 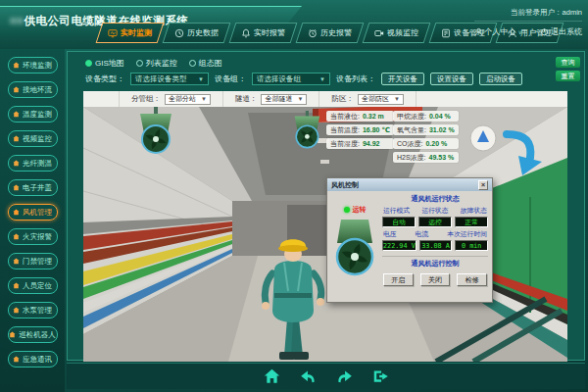 I want to click on fan-control-header: 通风机运行控制, so click(x=435, y=264).